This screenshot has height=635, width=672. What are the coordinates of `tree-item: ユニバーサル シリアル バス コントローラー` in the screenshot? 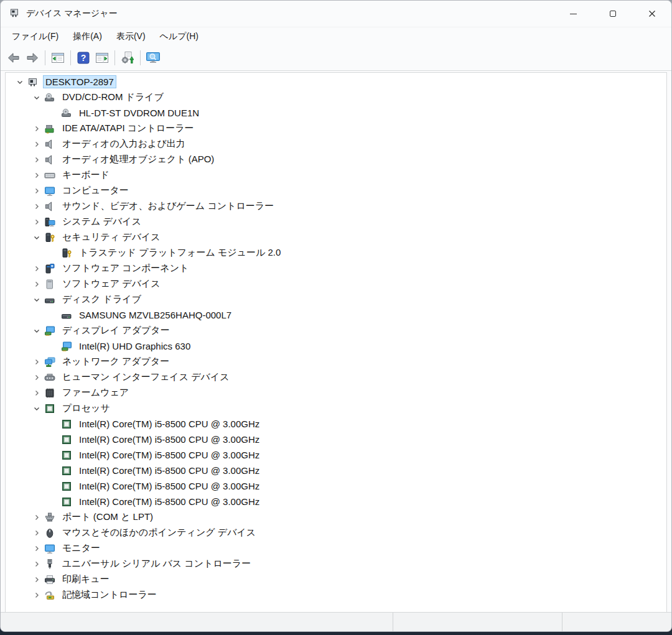 It's located at (336, 563).